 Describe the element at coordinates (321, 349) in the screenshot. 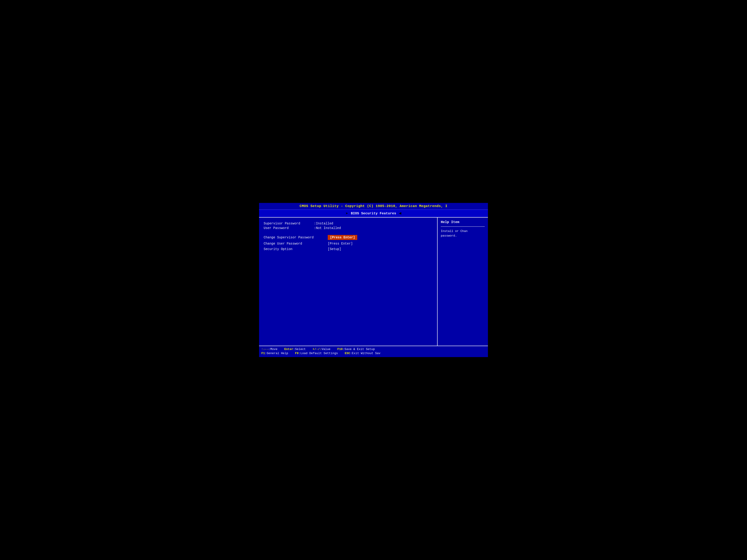

I see `nav-value: +/-/:Value` at that location.